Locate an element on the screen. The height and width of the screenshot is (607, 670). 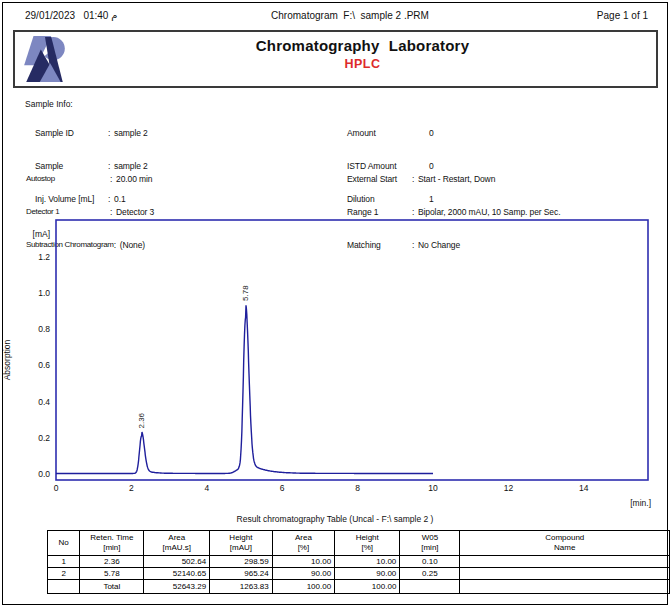
field-label: Sample ID is located at coordinates (72, 133).